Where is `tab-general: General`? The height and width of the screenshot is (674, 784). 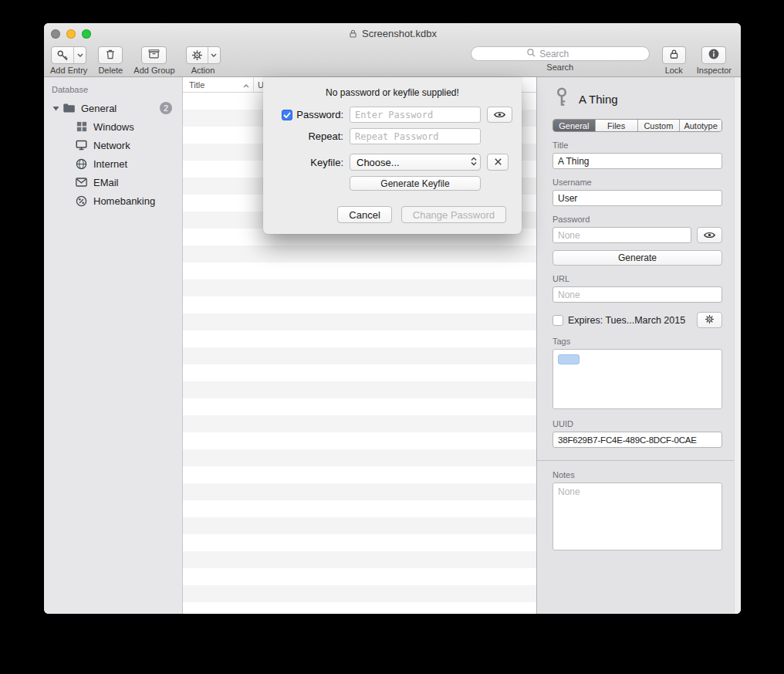
tab-general: General is located at coordinates (574, 125).